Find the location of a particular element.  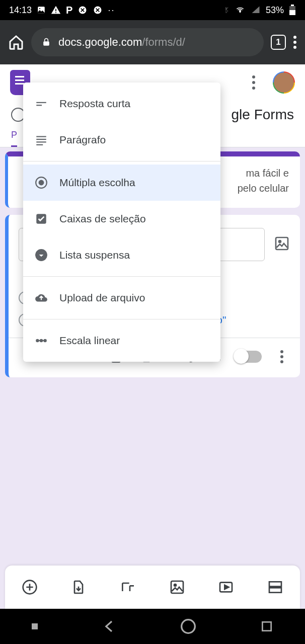

paragraph-icon is located at coordinates (41, 140).